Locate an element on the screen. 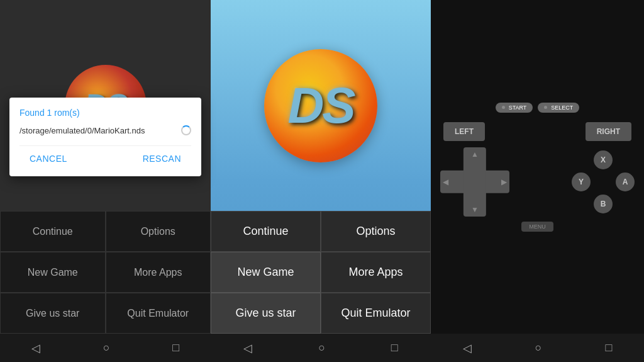 Image resolution: width=644 pixels, height=362 pixels. left-shoulder-button: LEFT is located at coordinates (464, 132).